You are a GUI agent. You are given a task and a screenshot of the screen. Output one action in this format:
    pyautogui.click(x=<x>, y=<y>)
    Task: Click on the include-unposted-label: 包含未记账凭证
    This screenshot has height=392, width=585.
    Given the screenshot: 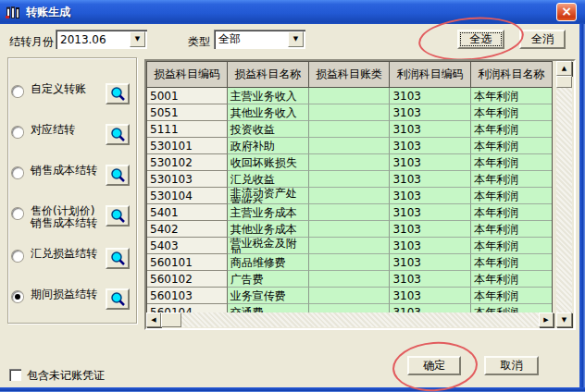 What is the action you would take?
    pyautogui.click(x=66, y=375)
    